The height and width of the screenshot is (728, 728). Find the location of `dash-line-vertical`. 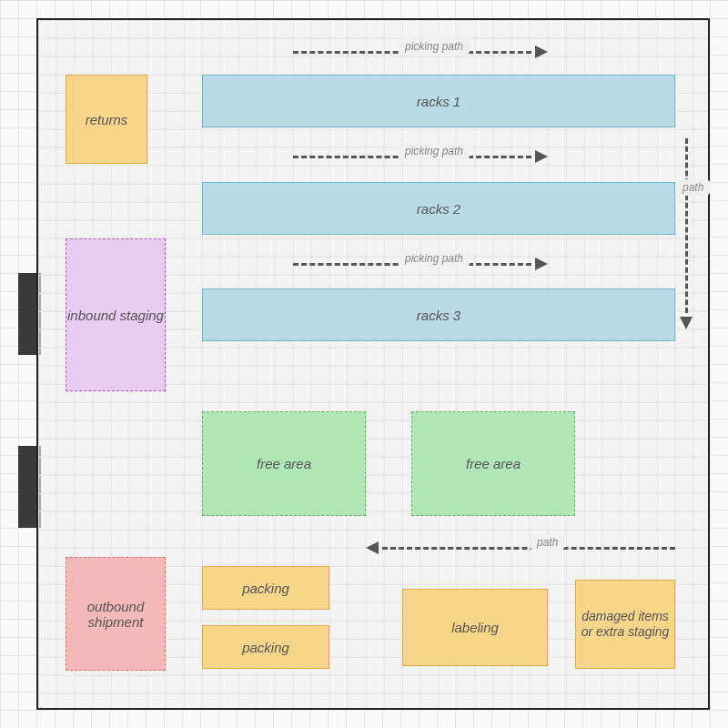

dash-line-vertical is located at coordinates (686, 226).